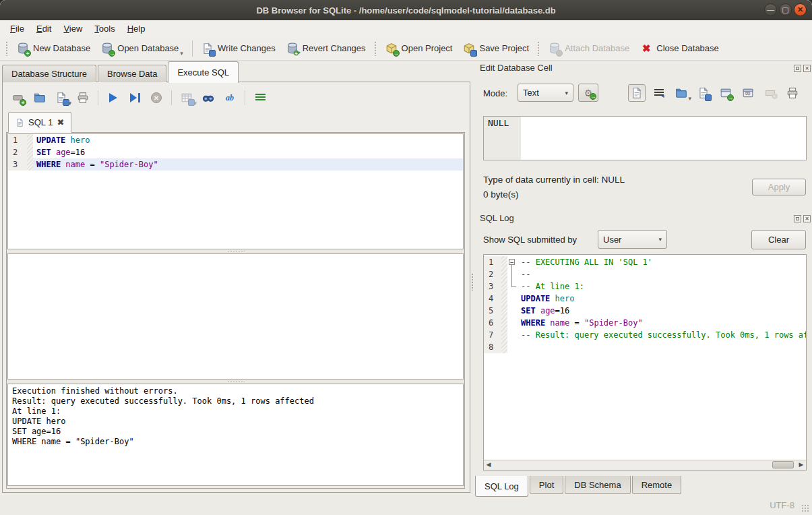 This screenshot has width=812, height=515. I want to click on code-line: 1−-- EXECUTING ALL IN 'SQL 1', so click(645, 262).